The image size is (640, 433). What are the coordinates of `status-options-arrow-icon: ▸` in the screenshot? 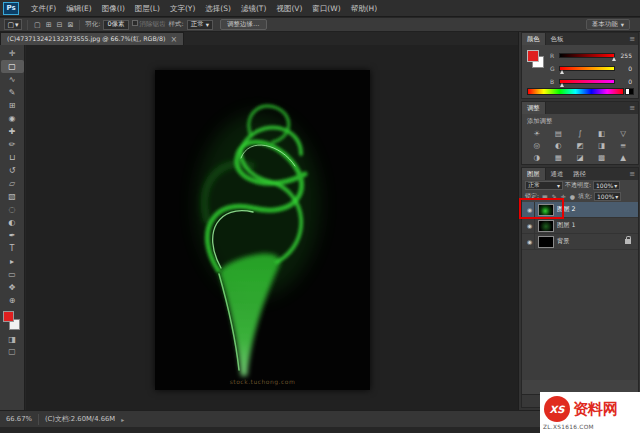 It's located at (122, 420).